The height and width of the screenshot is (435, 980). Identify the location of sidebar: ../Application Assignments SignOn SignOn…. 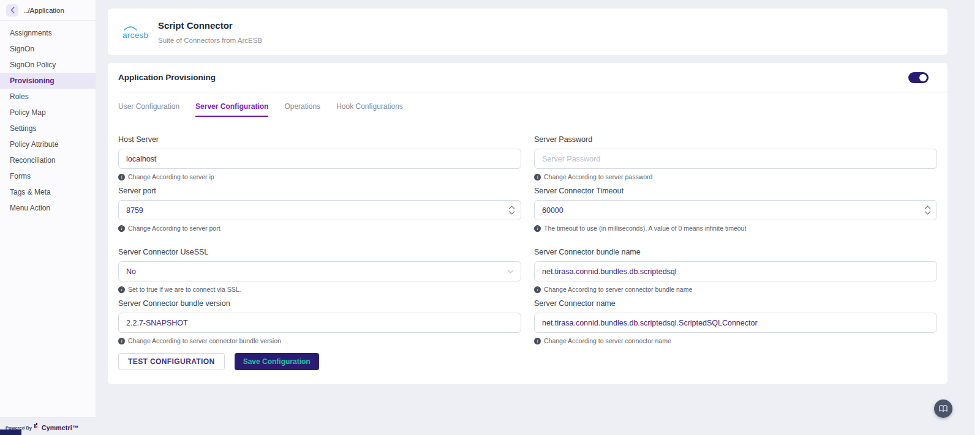
(48, 209).